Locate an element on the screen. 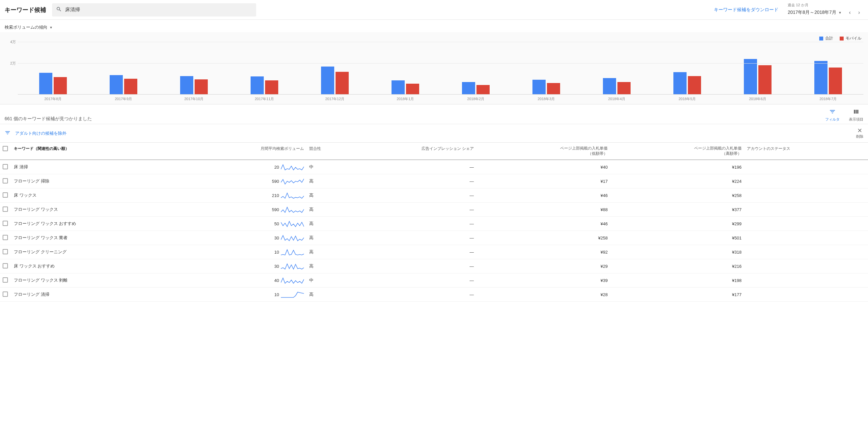 This screenshot has height=446, width=868. cell-keyword: フローリング ワックス 業者 is located at coordinates (97, 238).